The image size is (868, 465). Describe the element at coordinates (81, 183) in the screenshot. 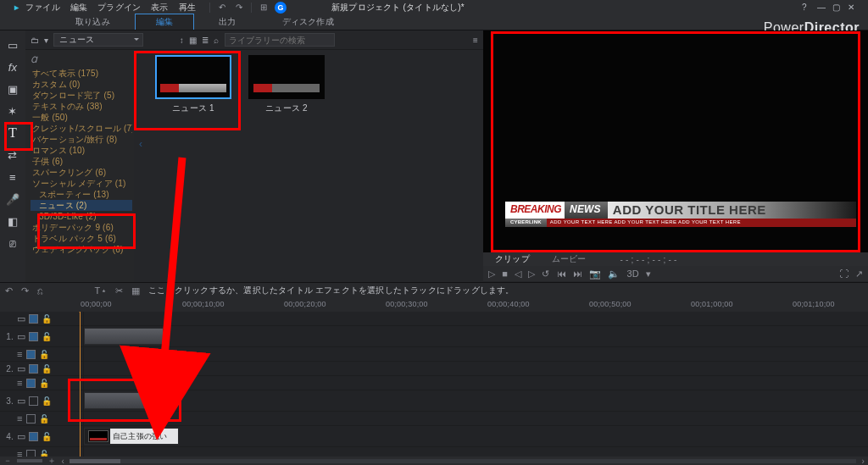

I see `category-item: ソーシャル メディア (1)` at that location.